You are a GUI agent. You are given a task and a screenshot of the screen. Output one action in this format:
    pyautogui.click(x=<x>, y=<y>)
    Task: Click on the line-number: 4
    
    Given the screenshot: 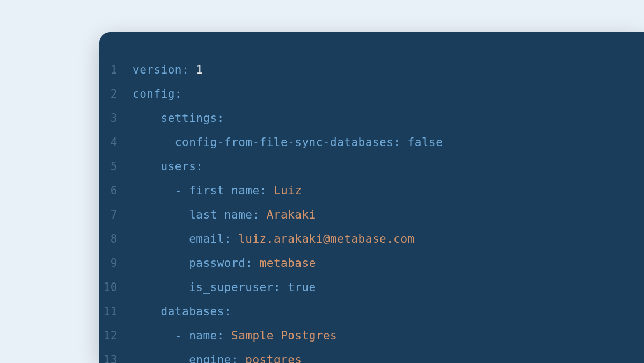 What is the action you would take?
    pyautogui.click(x=116, y=143)
    